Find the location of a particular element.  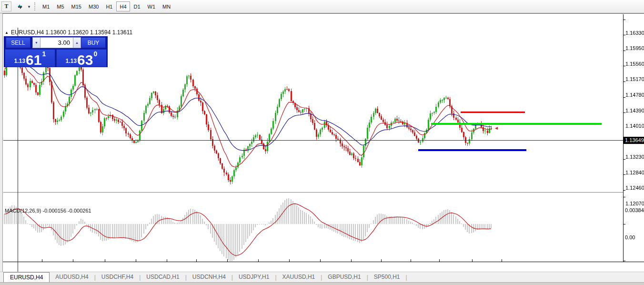

volume-increase-button: ▲ is located at coordinates (77, 43).